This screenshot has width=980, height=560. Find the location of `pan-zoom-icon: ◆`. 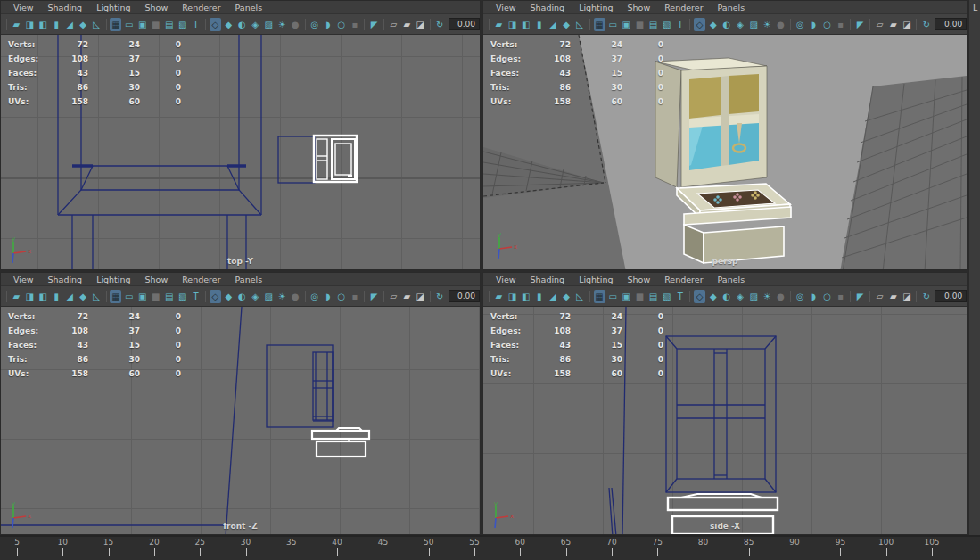

pan-zoom-icon: ◆ is located at coordinates (84, 296).